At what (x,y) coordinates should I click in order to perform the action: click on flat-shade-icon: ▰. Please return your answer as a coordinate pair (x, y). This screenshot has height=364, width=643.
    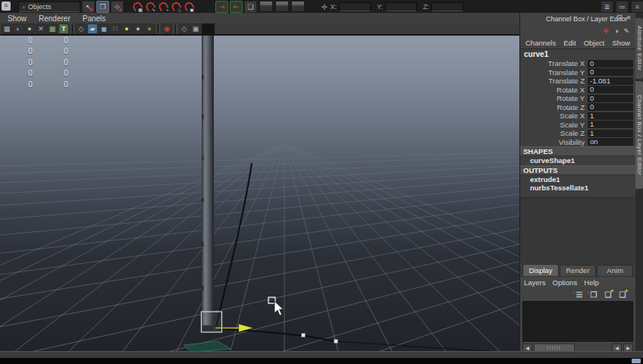
    Looking at the image, I should click on (93, 29).